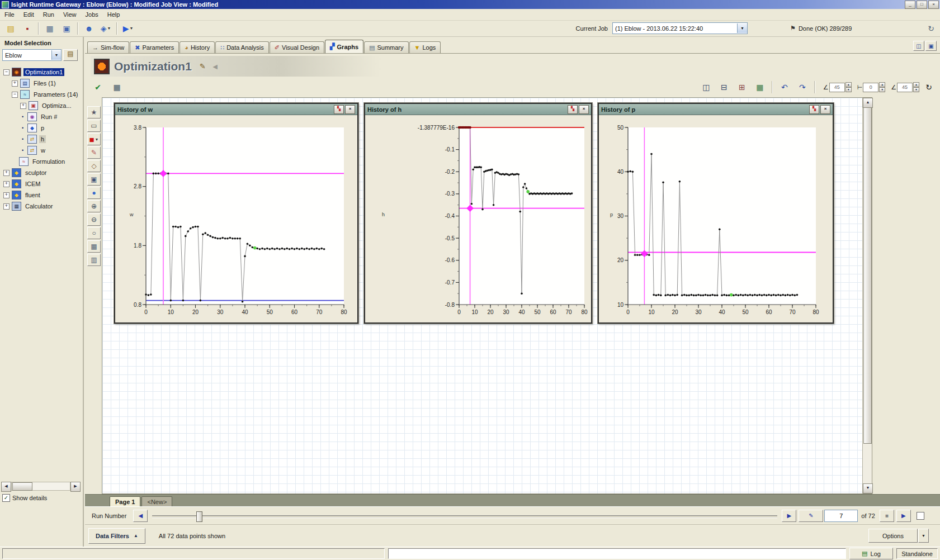 Image resolution: width=940 pixels, height=560 pixels. I want to click on tree-item-parameters-14-: −≈Parameters (14), so click(41, 94).